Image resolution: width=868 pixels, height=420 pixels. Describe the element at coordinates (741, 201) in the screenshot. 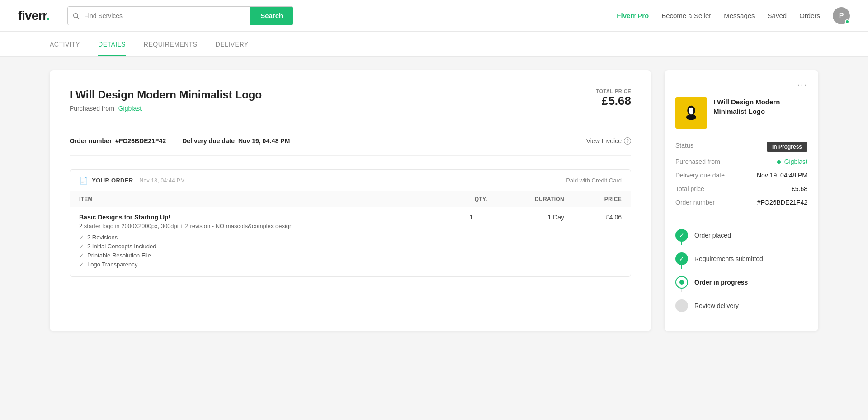

I see `sidebar-card: ··· GIGBLAST I Will Design Modern Minima…` at that location.